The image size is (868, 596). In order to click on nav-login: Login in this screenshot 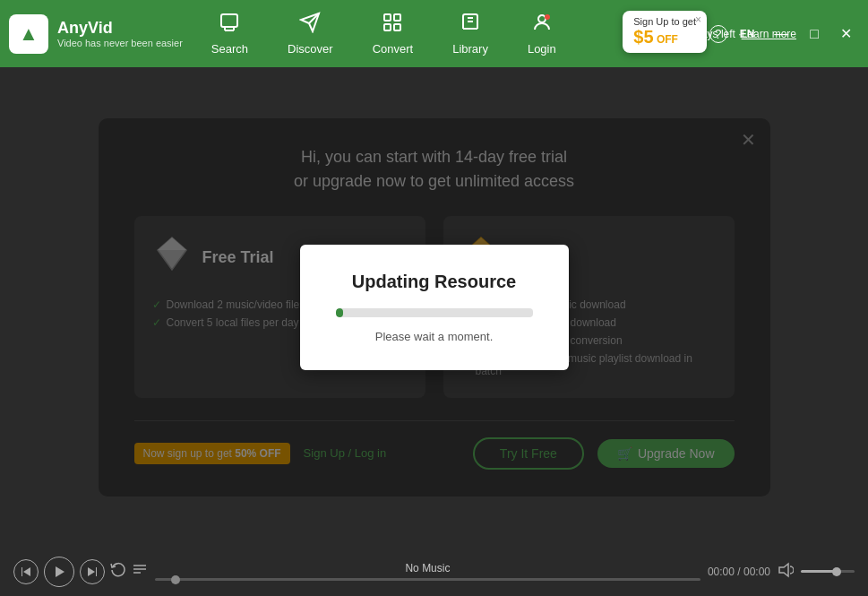, I will do `click(542, 34)`.